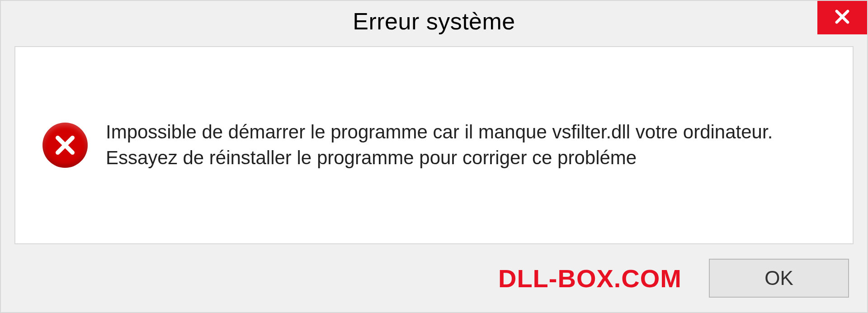 The image size is (868, 313). What do you see at coordinates (65, 145) in the screenshot?
I see `error-icon` at bounding box center [65, 145].